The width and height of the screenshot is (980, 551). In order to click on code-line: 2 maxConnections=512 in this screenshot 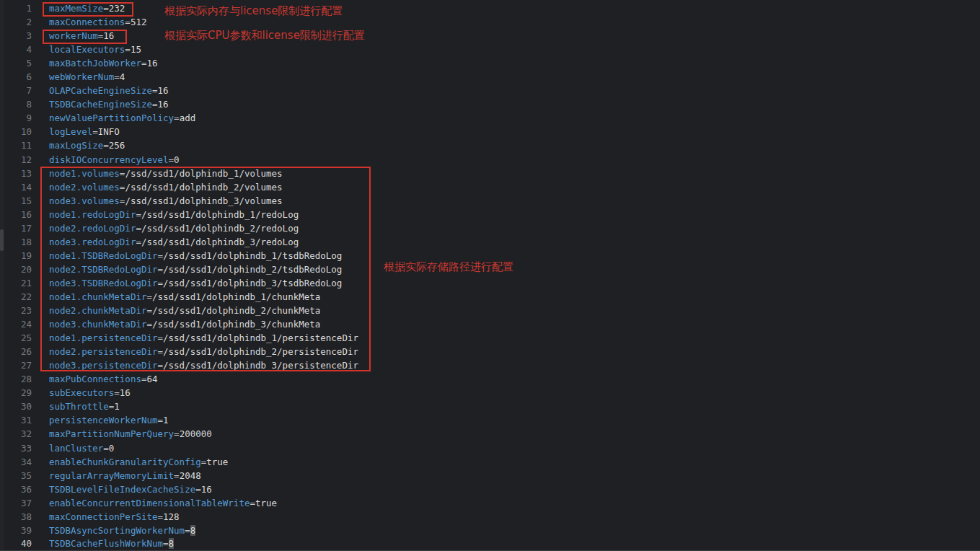, I will do `click(490, 22)`.